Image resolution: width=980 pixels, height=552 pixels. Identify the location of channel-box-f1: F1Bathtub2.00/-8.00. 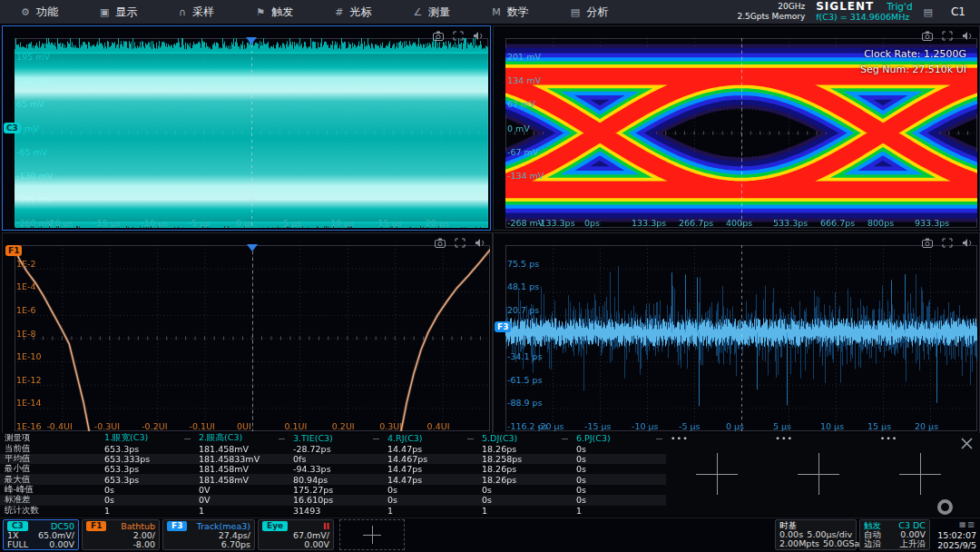
(121, 535).